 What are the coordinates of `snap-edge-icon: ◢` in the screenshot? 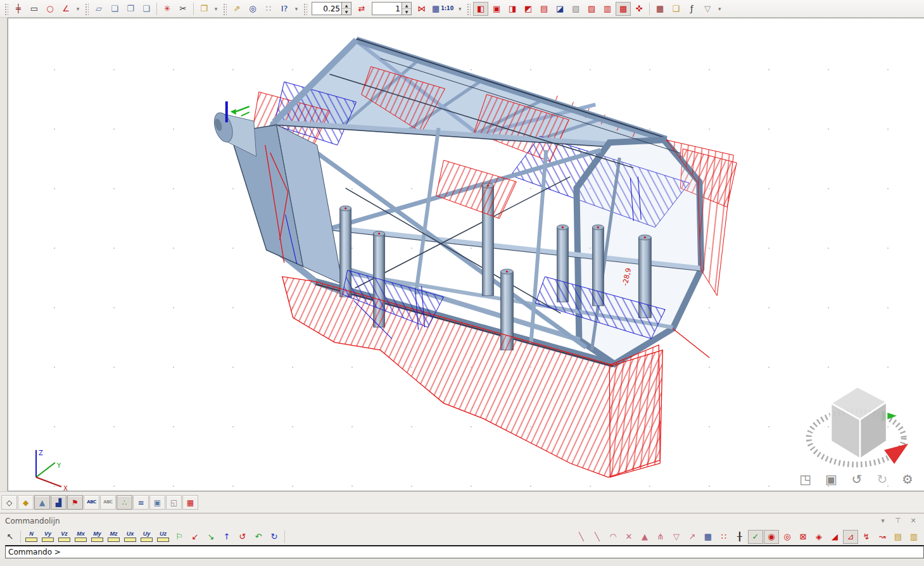 It's located at (835, 537).